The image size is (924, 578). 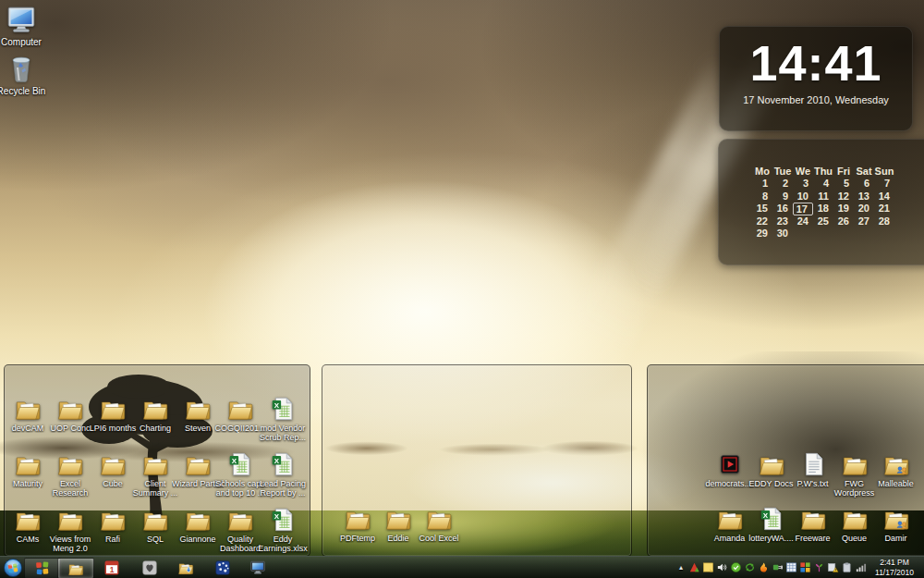 I want to click on tray-plant-icon, so click(x=819, y=568).